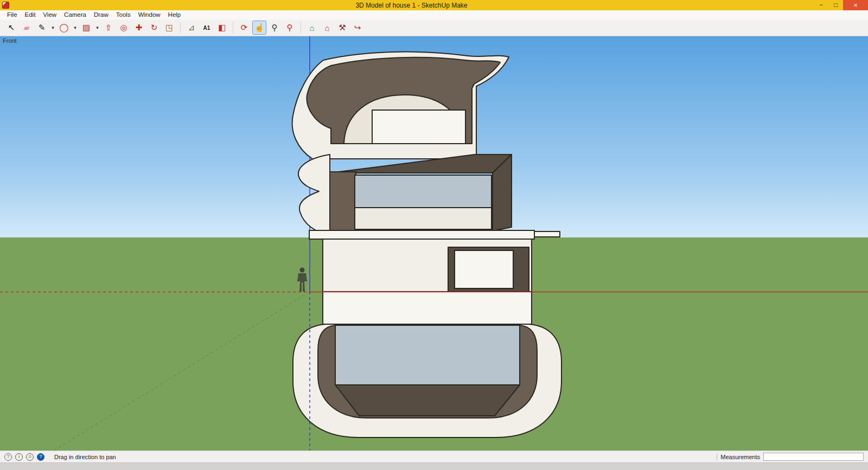 This screenshot has width=868, height=470. I want to click on eraser-tool: ▰, so click(27, 28).